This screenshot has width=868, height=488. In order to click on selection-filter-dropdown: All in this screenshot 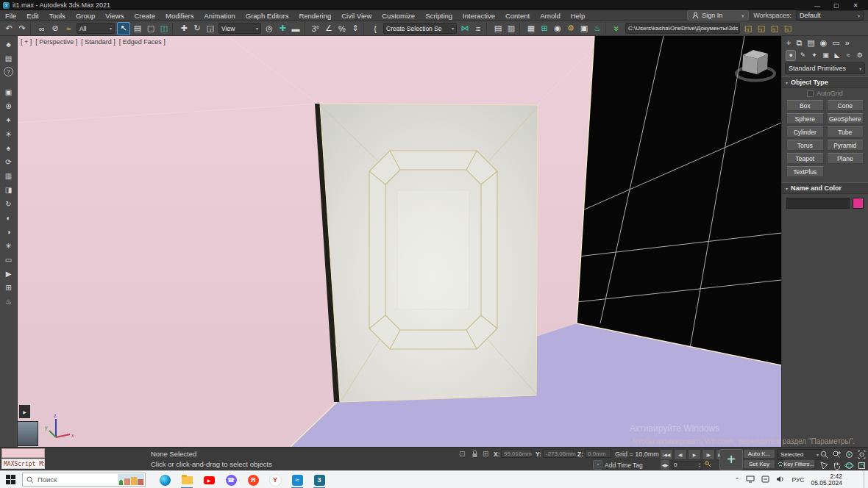, I will do `click(96, 28)`.